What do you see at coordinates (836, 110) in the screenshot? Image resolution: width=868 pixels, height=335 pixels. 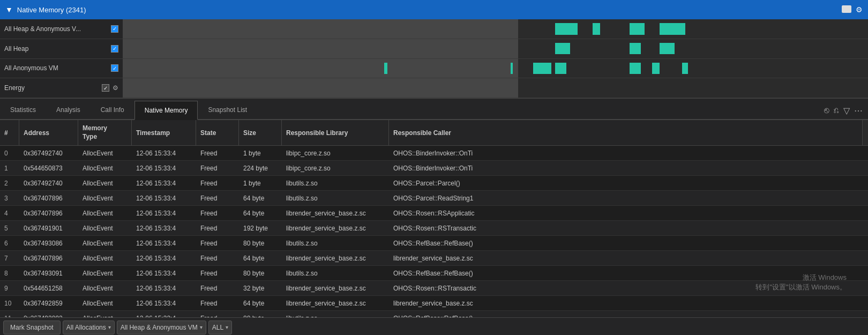 I see `import-icon: ⎌` at bounding box center [836, 110].